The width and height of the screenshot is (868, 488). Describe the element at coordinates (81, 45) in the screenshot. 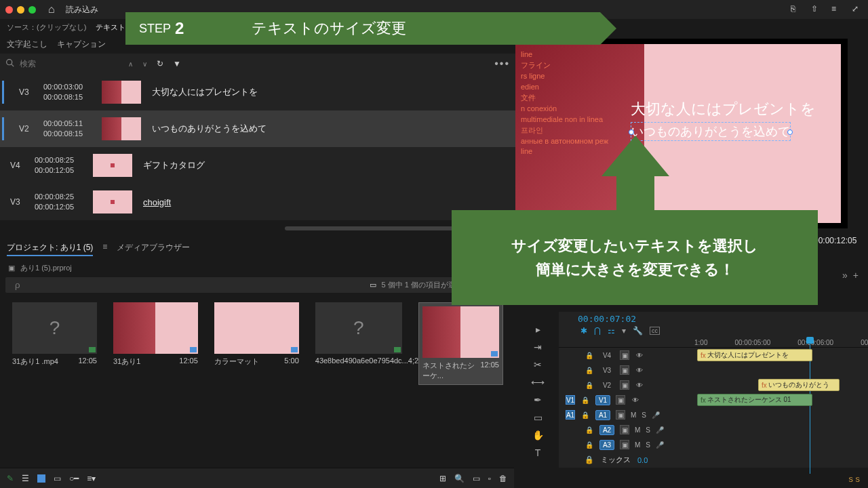

I see `caption-tab: キャプション` at that location.